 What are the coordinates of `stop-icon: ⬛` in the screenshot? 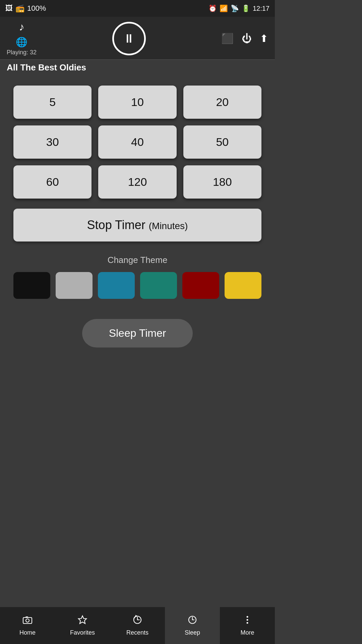 It's located at (227, 38).